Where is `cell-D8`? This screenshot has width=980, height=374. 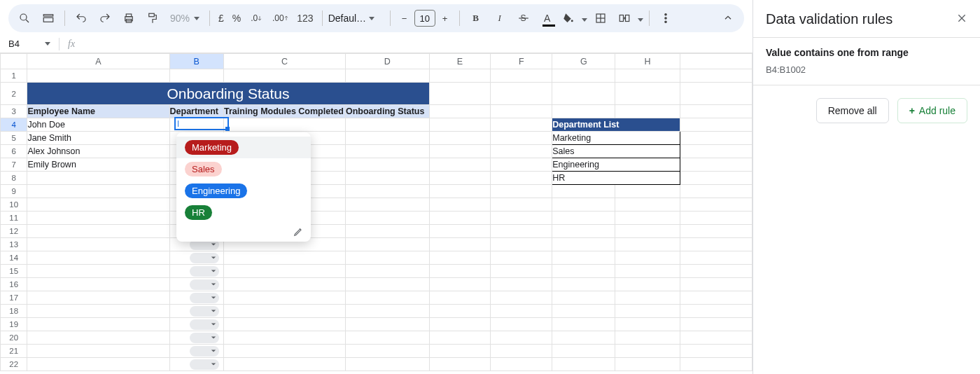
cell-D8 is located at coordinates (387, 178).